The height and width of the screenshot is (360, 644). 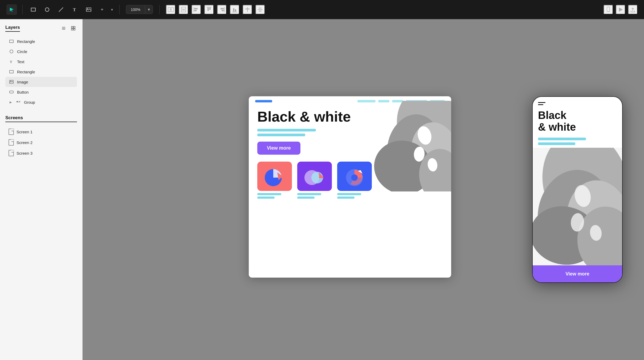 What do you see at coordinates (41, 72) in the screenshot?
I see `layer-item-rectangle-2: Rectangle` at bounding box center [41, 72].